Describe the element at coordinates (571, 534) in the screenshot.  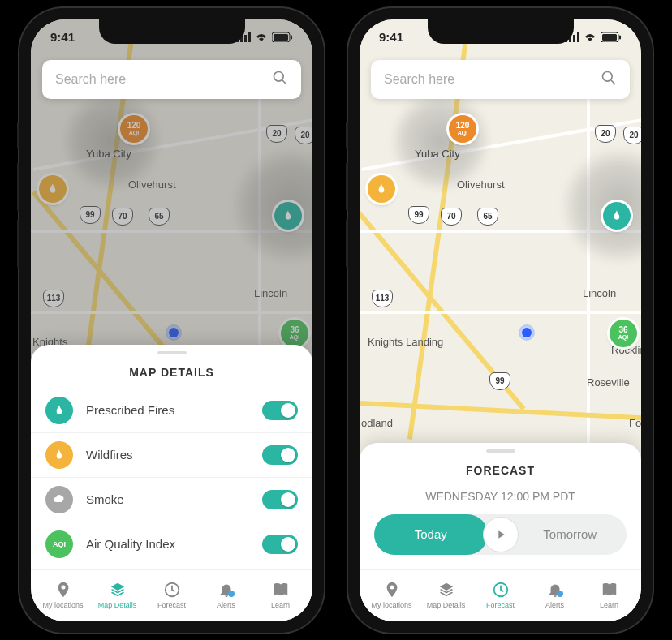
I see `segment-tomorrow: Tomorrow` at that location.